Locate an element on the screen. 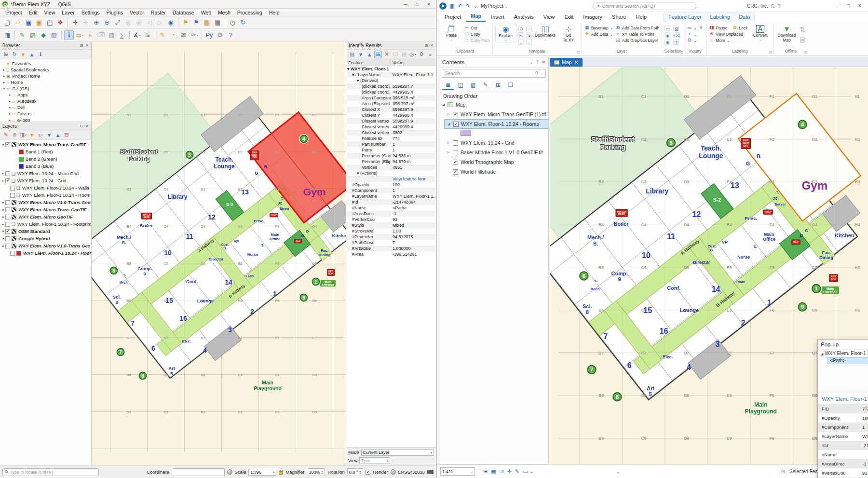  menu-edit: Edit is located at coordinates (33, 13).